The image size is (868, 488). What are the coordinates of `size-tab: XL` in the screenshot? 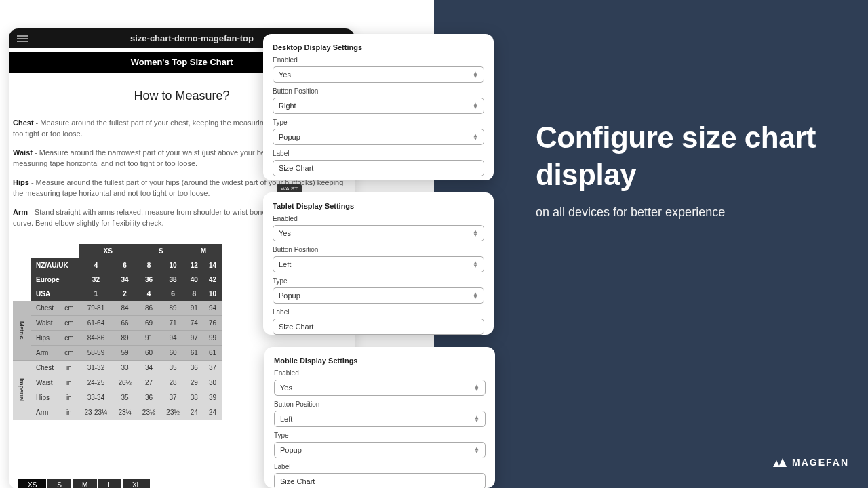 It's located at (136, 484).